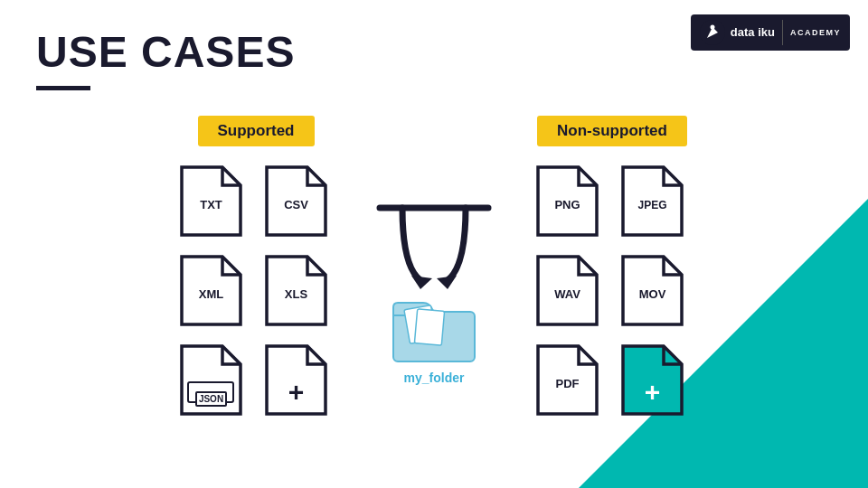 Image resolution: width=868 pixels, height=488 pixels. I want to click on csv-label: CSV, so click(297, 204).